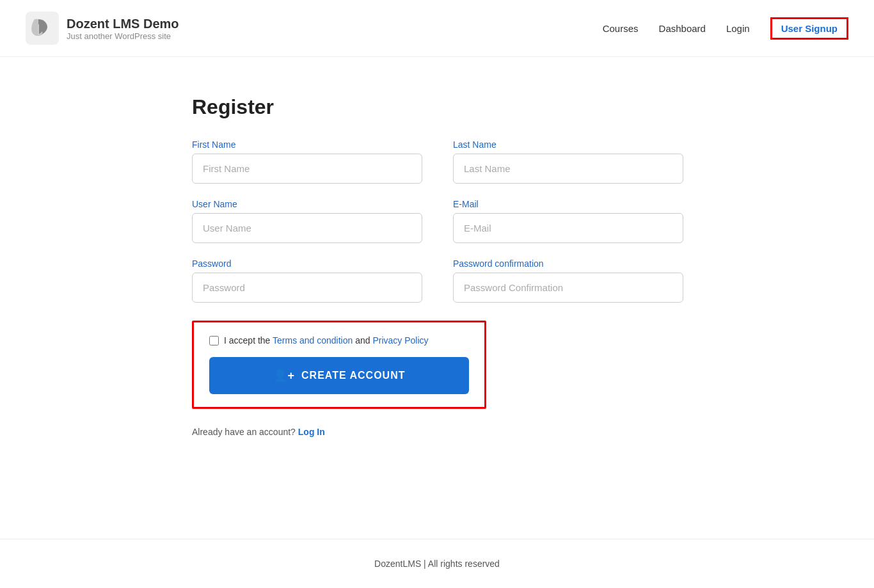 This screenshot has width=874, height=588. I want to click on nav-dashboard: Dashboard, so click(682, 28).